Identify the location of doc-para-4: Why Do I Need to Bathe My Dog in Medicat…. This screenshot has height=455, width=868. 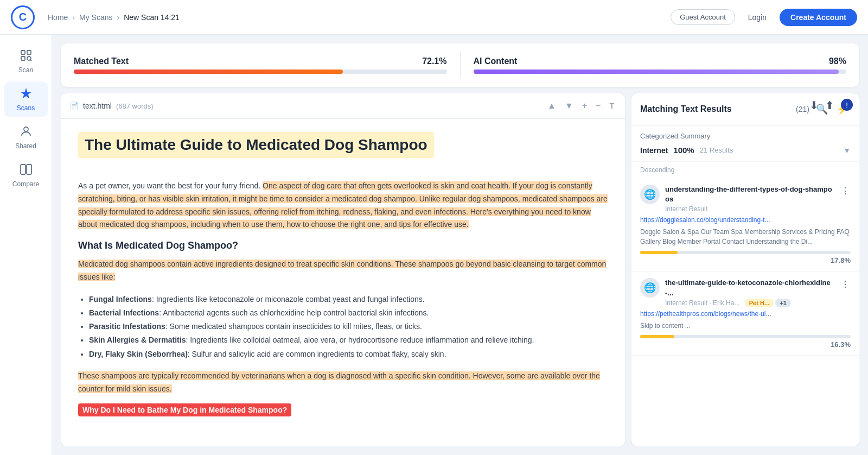
(343, 410).